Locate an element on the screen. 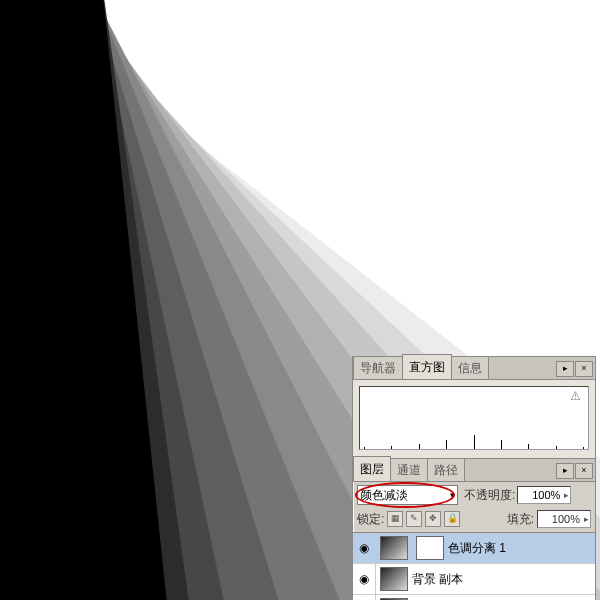 This screenshot has width=600, height=600. opacity-label: 不透明度: is located at coordinates (490, 496).